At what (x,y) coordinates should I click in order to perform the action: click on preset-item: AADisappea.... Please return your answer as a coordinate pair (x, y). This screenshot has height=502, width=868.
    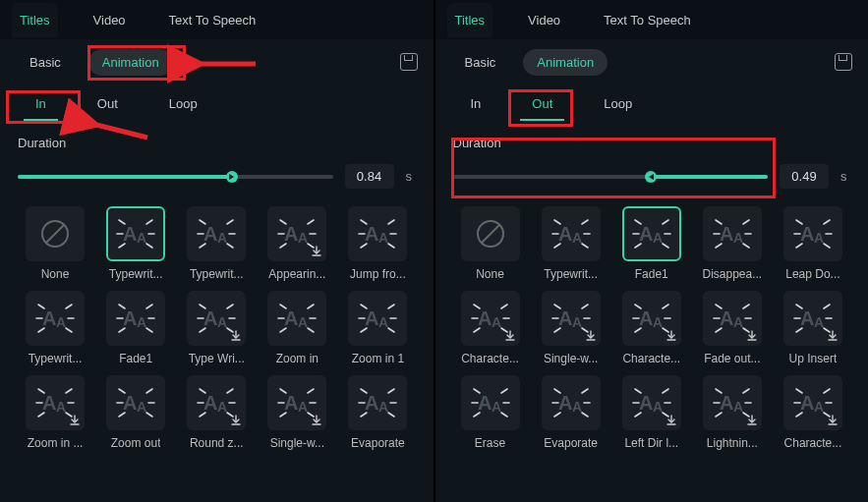
    Looking at the image, I should click on (732, 244).